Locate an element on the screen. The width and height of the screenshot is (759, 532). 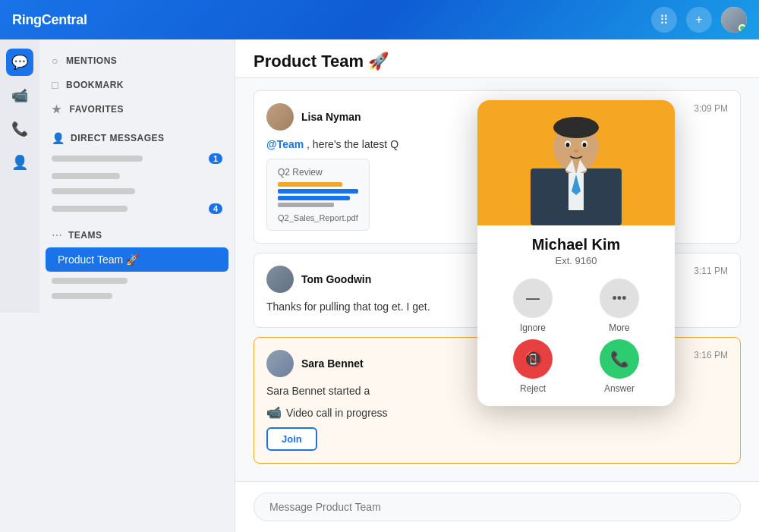
msg1-sender: Lisa Nyman is located at coordinates (331, 117).